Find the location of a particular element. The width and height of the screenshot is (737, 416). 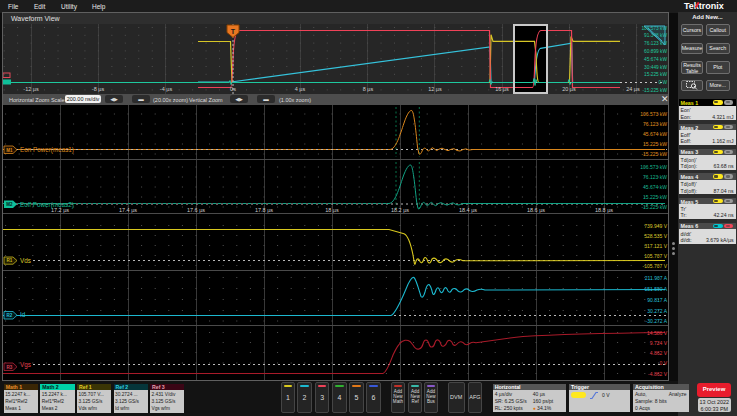

svg-text: Vgs is located at coordinates (26, 365).